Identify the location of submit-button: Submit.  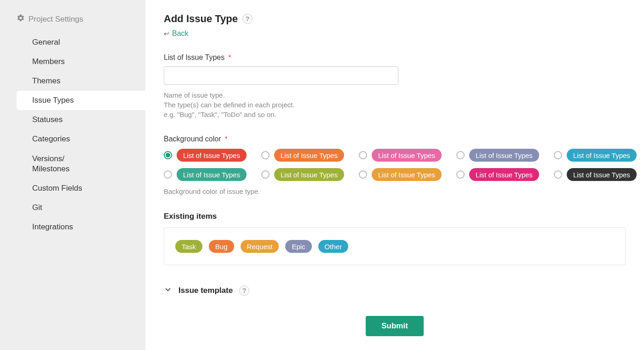
(395, 326).